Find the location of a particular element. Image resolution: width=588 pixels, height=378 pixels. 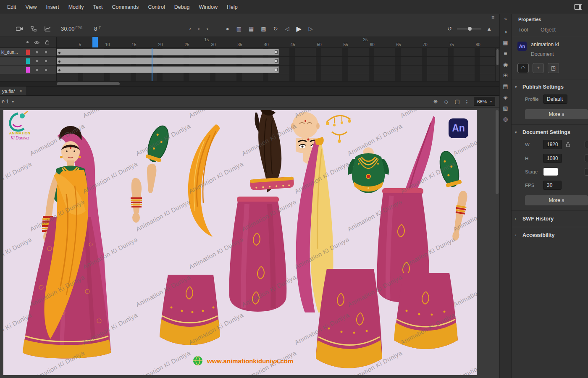

part-hem-right is located at coordinates (426, 311).